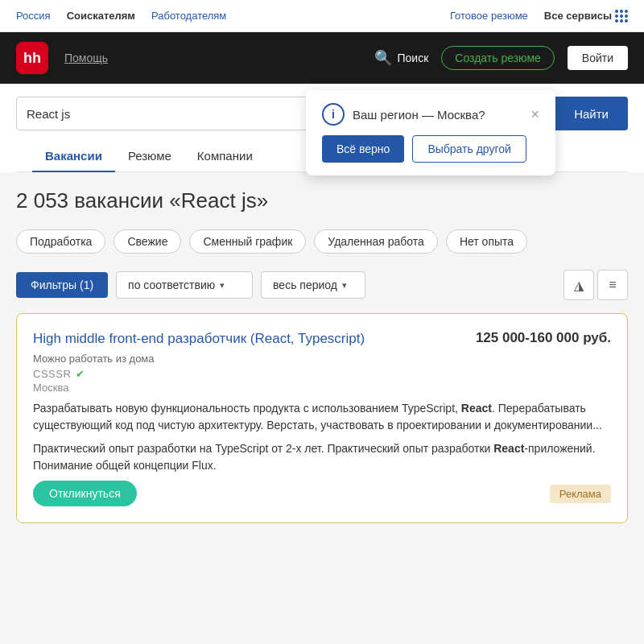 The width and height of the screenshot is (644, 644). I want to click on close-button: ×, so click(535, 114).